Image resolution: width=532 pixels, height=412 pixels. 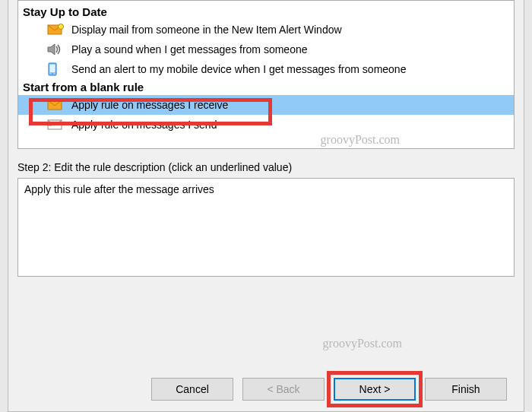 What do you see at coordinates (283, 389) in the screenshot?
I see `back-button: < Back` at bounding box center [283, 389].